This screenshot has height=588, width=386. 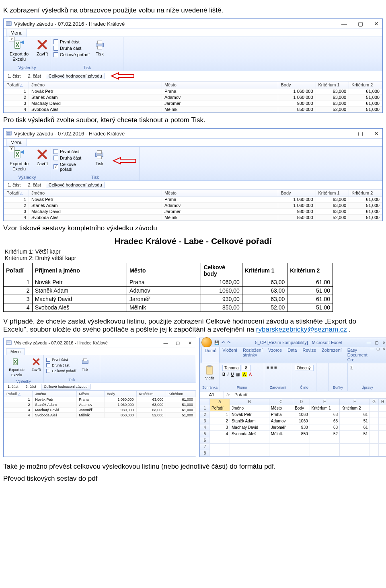 I want to click on doc-minimize: —, so click(x=372, y=355).